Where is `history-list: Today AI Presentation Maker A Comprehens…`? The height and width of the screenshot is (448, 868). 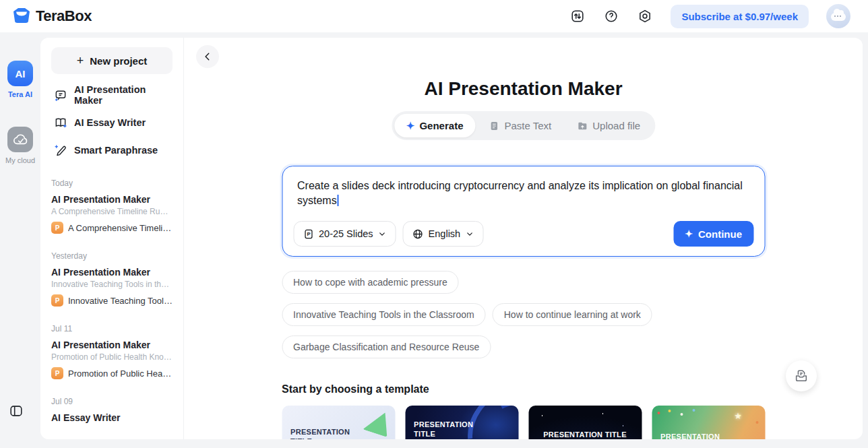 history-list: Today AI Presentation Maker A Comprehens… is located at coordinates (112, 300).